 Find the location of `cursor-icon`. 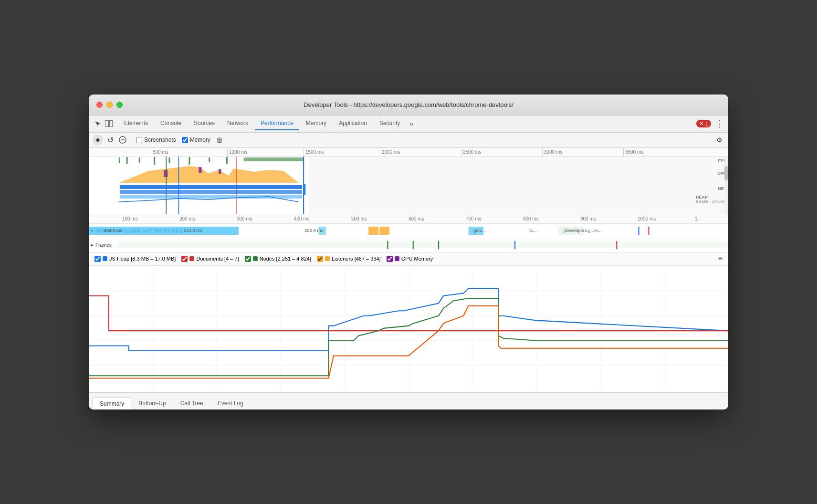

cursor-icon is located at coordinates (97, 124).